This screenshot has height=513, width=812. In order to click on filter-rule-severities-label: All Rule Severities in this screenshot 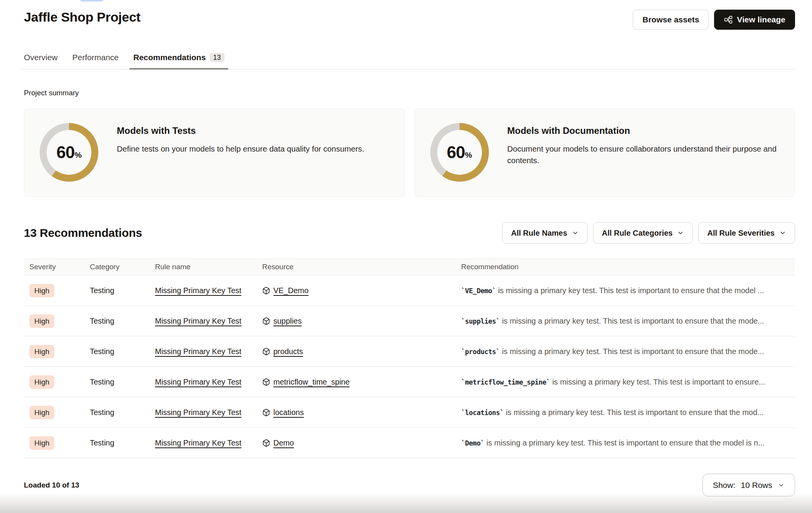, I will do `click(741, 233)`.